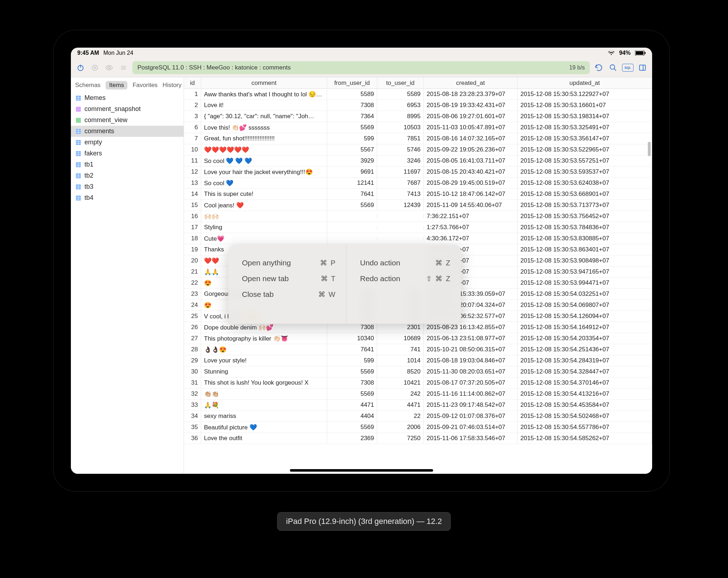  I want to click on tab-favorites: Favorites, so click(145, 85).